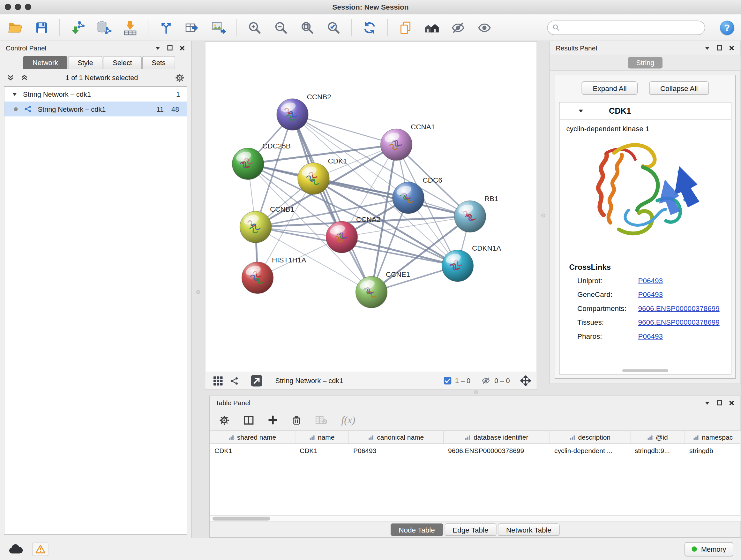 The width and height of the screenshot is (741, 560). What do you see at coordinates (543, 215) in the screenshot?
I see `splitter-handle-right` at bounding box center [543, 215].